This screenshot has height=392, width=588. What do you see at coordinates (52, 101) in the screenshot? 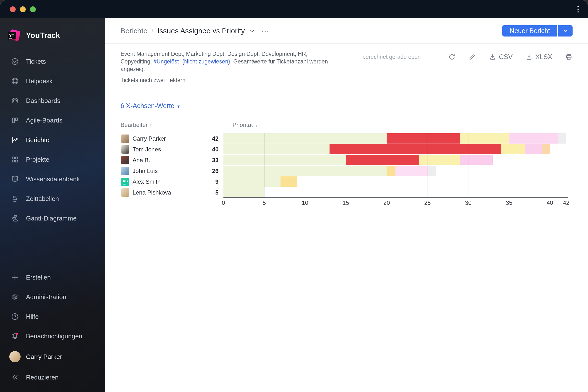
I see `sidebar-item-dashboards: Dashboards` at bounding box center [52, 101].